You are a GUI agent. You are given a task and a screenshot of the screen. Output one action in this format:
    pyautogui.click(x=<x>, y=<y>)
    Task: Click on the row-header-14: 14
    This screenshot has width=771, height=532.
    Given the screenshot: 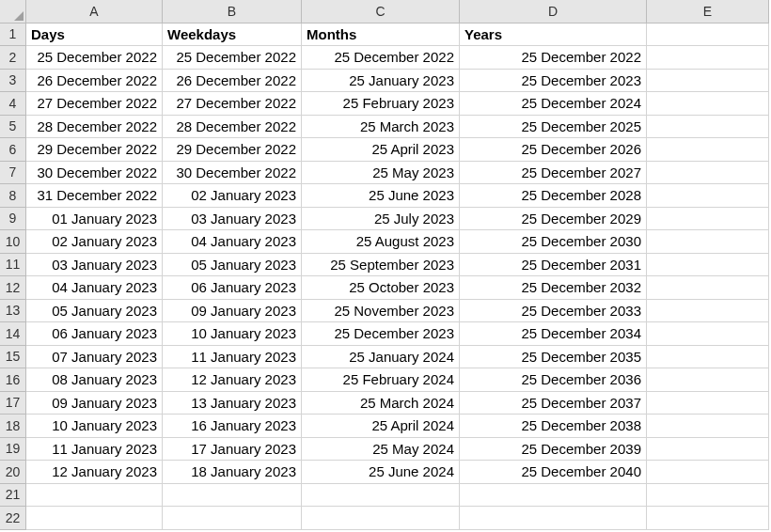 What is the action you would take?
    pyautogui.click(x=13, y=335)
    